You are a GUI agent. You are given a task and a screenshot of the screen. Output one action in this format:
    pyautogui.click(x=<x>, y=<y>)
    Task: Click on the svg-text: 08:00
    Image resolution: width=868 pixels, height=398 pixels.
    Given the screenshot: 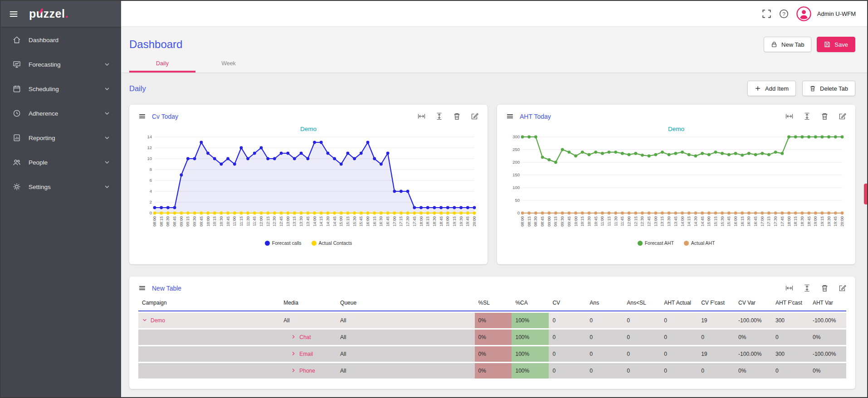 What is the action you would take?
    pyautogui.click(x=155, y=221)
    